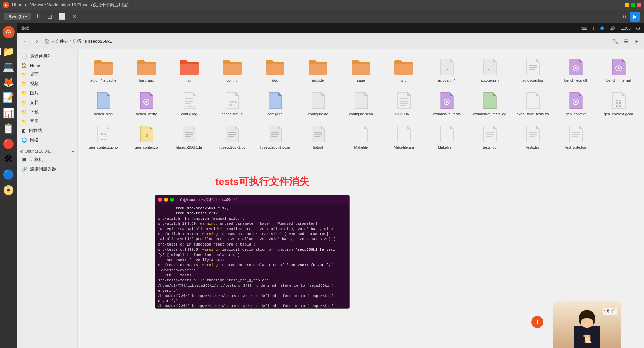 This screenshot has width=644, height=348. What do you see at coordinates (619, 70) in the screenshot?
I see `file-item-bench-internal: bench_internal` at bounding box center [619, 70].